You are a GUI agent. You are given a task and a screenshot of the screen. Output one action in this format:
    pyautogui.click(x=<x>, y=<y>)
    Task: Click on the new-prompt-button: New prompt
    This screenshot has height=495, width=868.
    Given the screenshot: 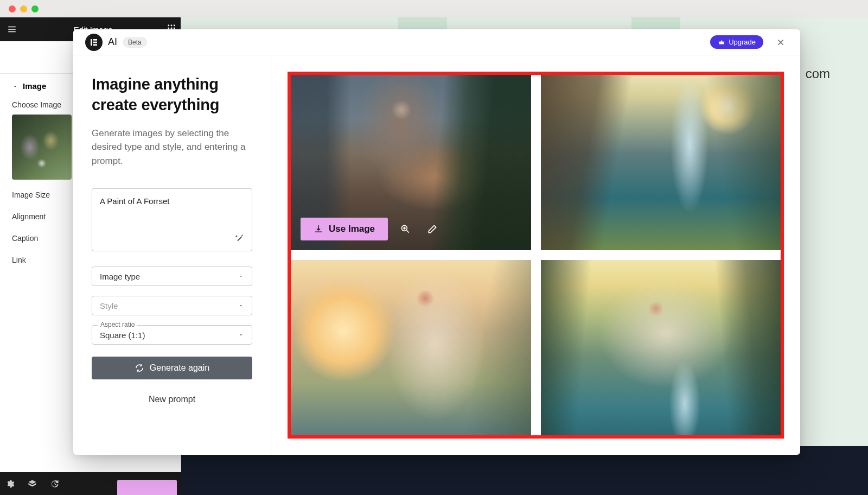 What is the action you would take?
    pyautogui.click(x=172, y=399)
    